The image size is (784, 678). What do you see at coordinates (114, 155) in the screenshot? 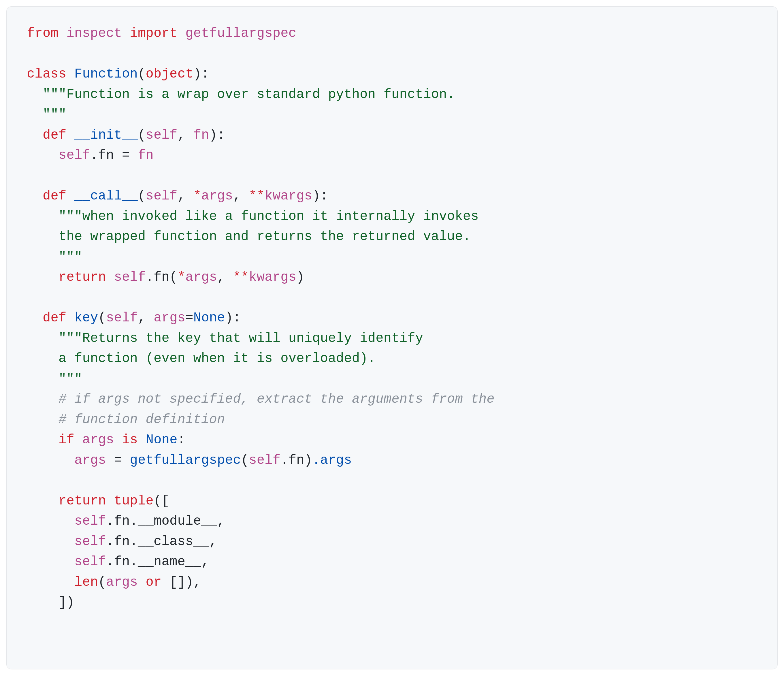
I see `text: .fn =` at bounding box center [114, 155].